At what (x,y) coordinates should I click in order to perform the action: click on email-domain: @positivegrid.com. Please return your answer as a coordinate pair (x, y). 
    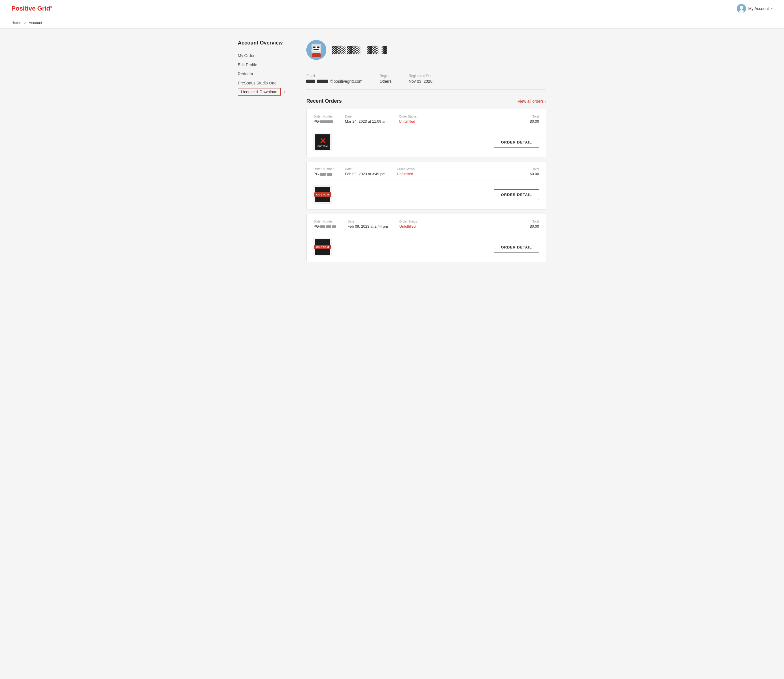
    Looking at the image, I should click on (346, 81).